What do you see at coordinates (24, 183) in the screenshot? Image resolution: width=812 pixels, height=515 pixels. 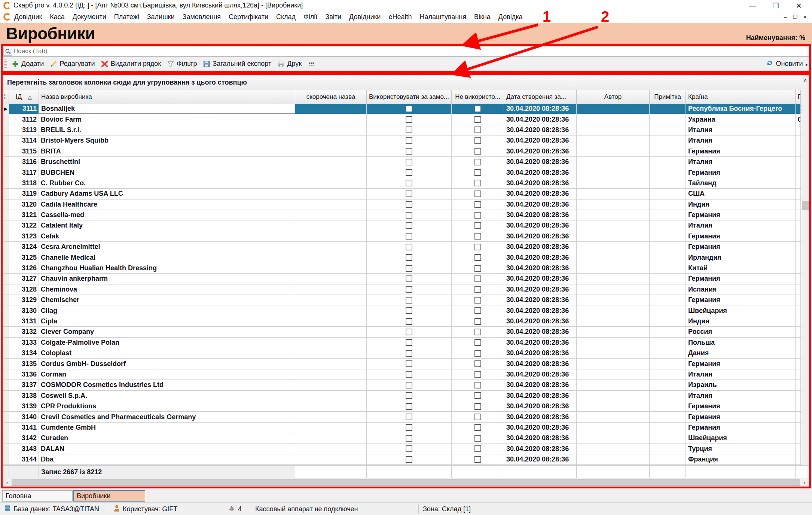 I see `cell-id: 3118` at bounding box center [24, 183].